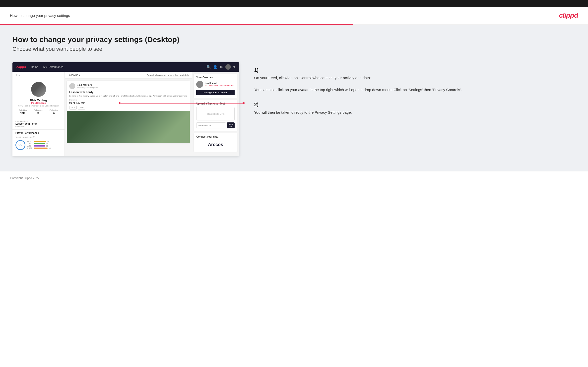  Describe the element at coordinates (415, 80) in the screenshot. I see `instruction-1: 1) On your Feed, click/tap on 'Control w…` at that location.